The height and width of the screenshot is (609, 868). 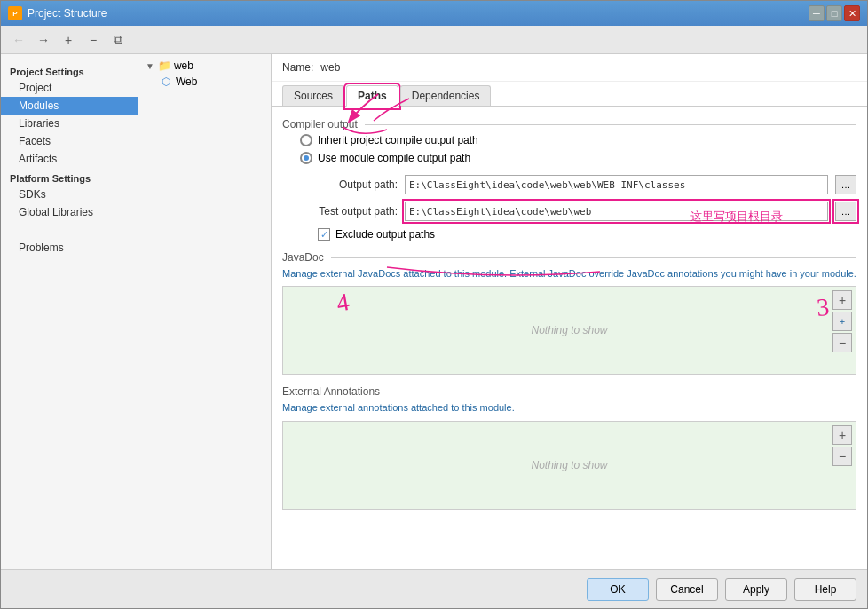 I want to click on module-tree: ▼ 📁 web ⬡ Web, so click(x=205, y=312).